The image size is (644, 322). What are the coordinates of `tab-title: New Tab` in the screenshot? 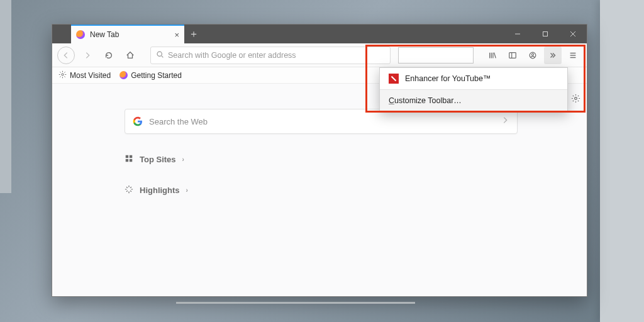 It's located at (130, 35).